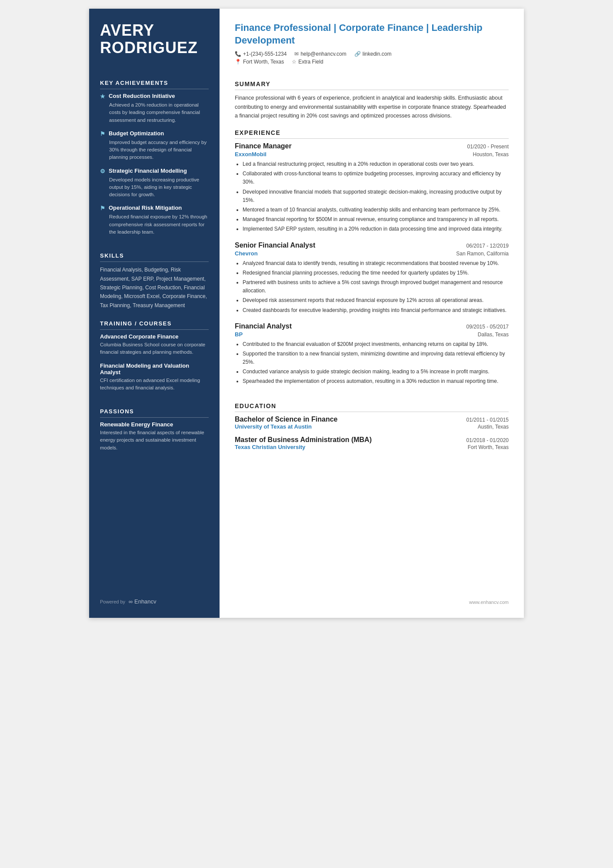 Image resolution: width=613 pixels, height=868 pixels. Describe the element at coordinates (142, 96) in the screenshot. I see `achievement-title-text: Cost Reduction Initiative` at that location.